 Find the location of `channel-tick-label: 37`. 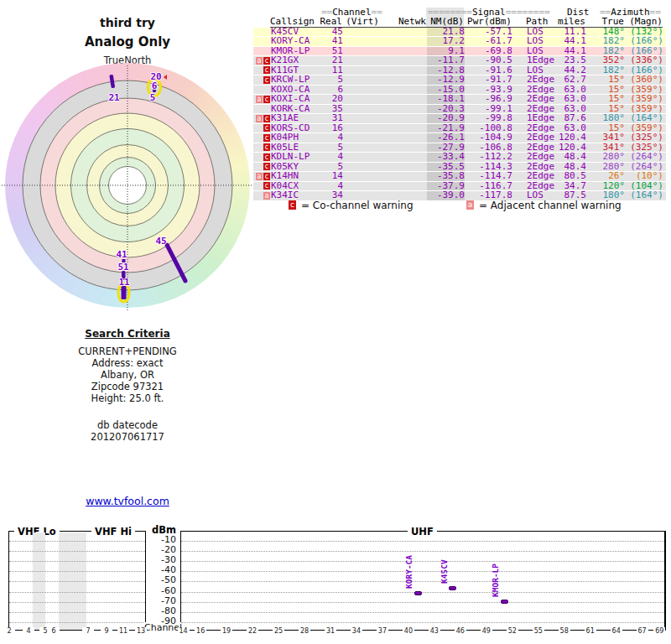

channel-tick-label: 37 is located at coordinates (382, 631).